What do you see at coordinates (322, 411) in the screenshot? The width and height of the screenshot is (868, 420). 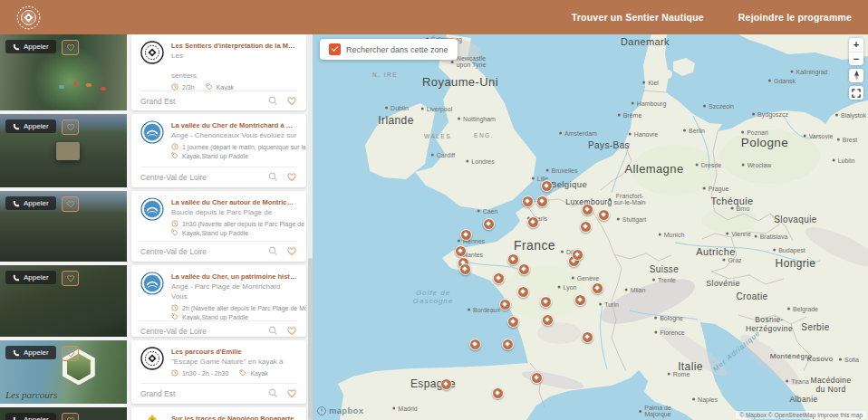 I see `mapbox-icon` at bounding box center [322, 411].